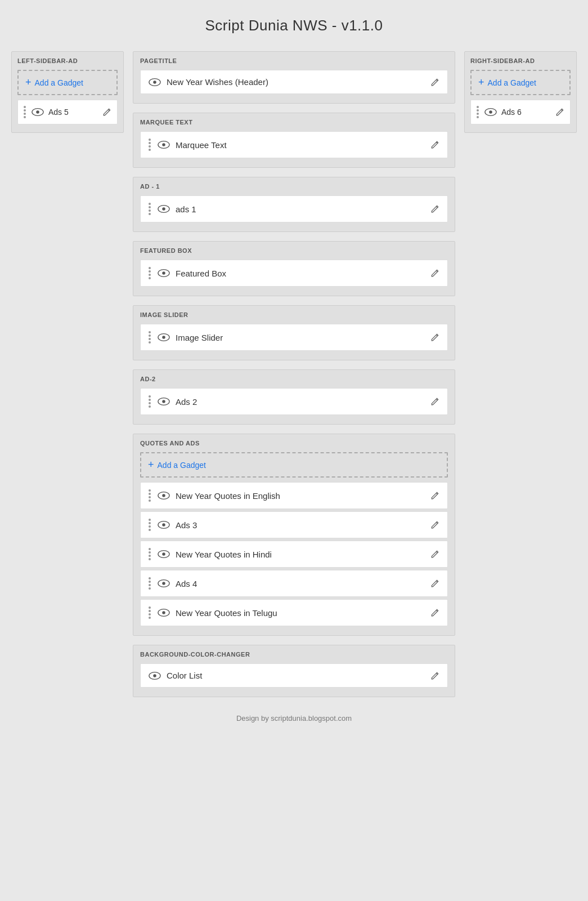 The image size is (588, 901). What do you see at coordinates (294, 333) in the screenshot?
I see `section-imageslider: IMAGE SLIDER Image Slider` at bounding box center [294, 333].